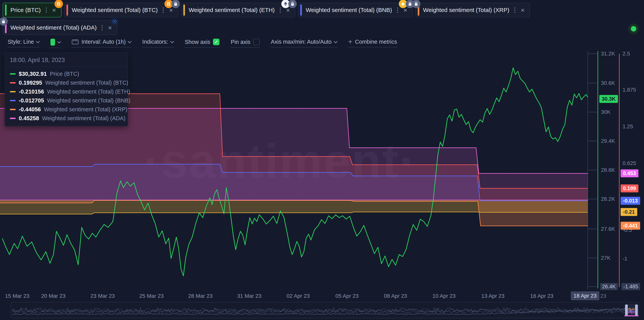  Describe the element at coordinates (216, 42) in the screenshot. I see `show-axis-checkbox: ✓` at that location.